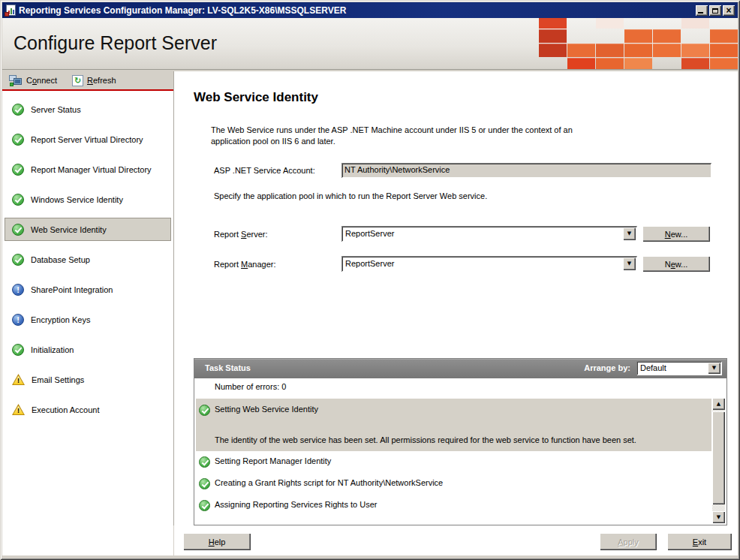 The width and height of the screenshot is (740, 560). What do you see at coordinates (60, 260) in the screenshot?
I see `sidebar-item-label: Database Setup` at bounding box center [60, 260].